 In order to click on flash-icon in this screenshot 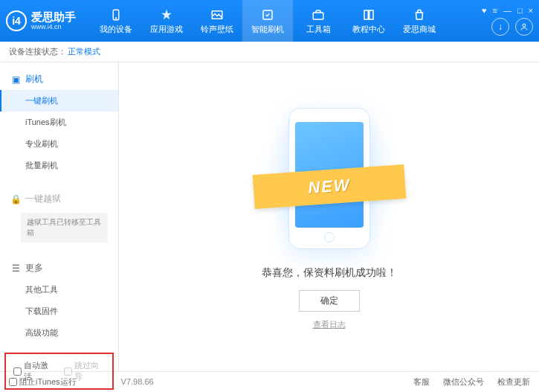, I will do `click(268, 15)`.